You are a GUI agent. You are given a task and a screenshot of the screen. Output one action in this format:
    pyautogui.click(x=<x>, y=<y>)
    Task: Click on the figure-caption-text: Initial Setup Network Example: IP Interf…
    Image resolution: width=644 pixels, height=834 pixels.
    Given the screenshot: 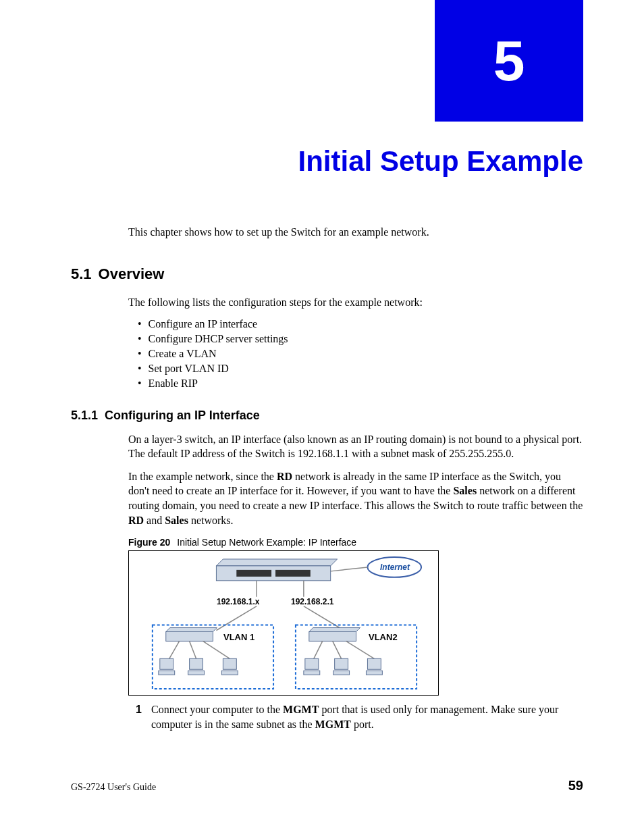 What is the action you would take?
    pyautogui.click(x=267, y=542)
    